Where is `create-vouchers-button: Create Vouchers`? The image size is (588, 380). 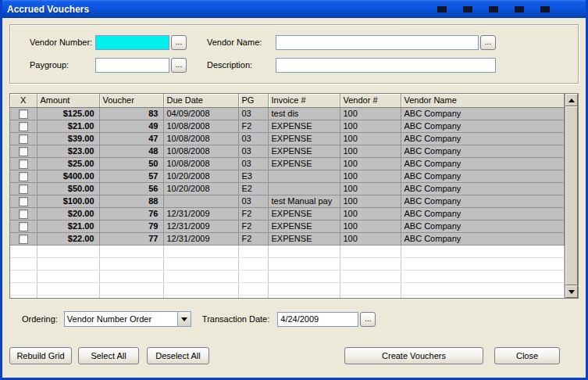 create-vouchers-button: Create Vouchers is located at coordinates (414, 356).